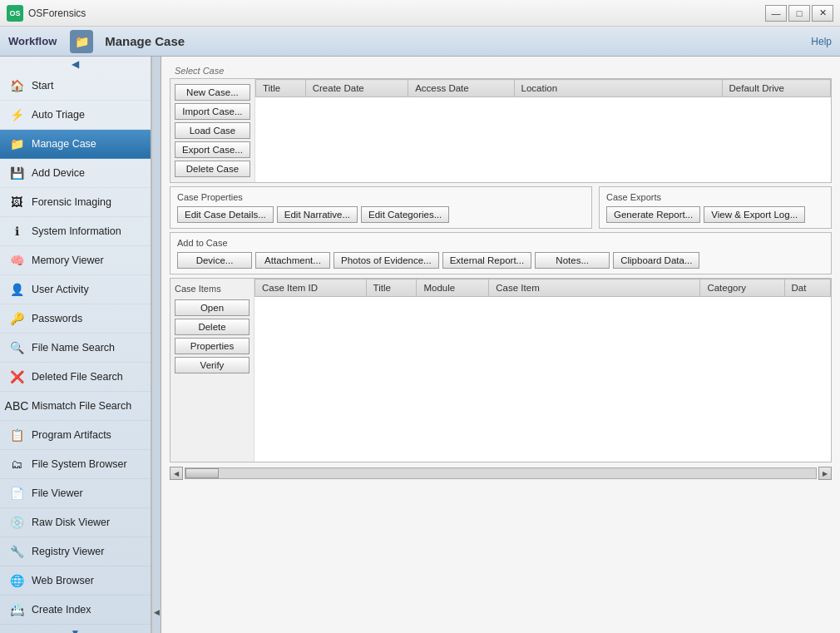 Image resolution: width=840 pixels, height=633 pixels. Describe the element at coordinates (799, 13) in the screenshot. I see `maximize-button: □` at that location.